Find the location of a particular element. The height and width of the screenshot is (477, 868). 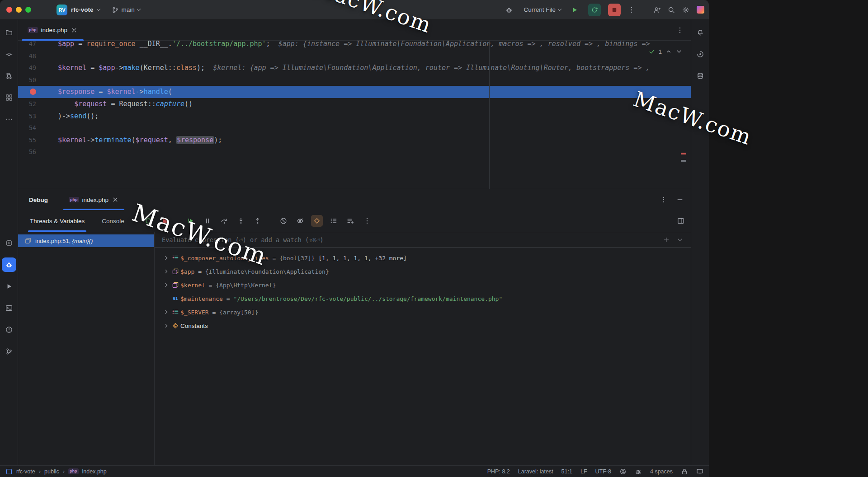

code-line: 52 $request = Request::capture() is located at coordinates (354, 104).